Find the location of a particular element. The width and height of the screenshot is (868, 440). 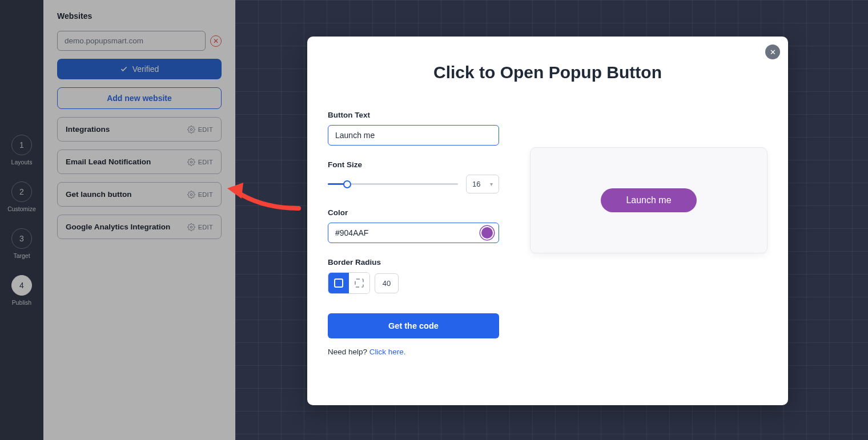

square-dashed-icon is located at coordinates (359, 283).